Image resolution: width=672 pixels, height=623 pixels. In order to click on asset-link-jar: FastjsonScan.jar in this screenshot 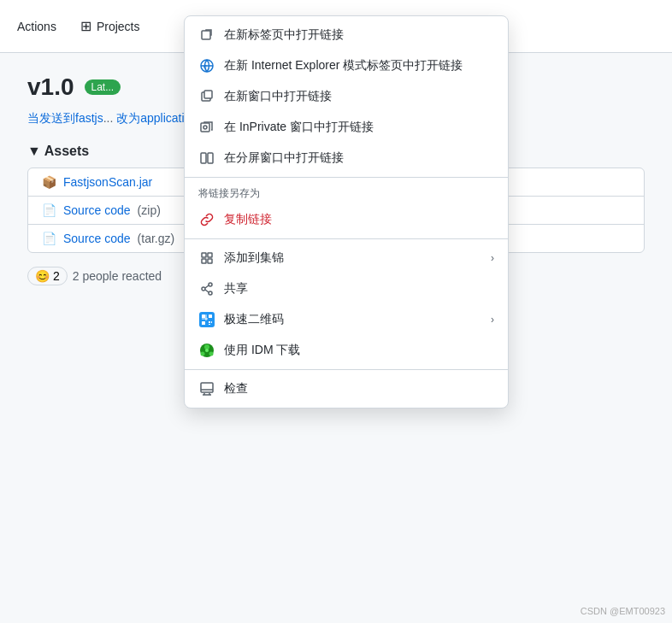, I will do `click(108, 182)`.